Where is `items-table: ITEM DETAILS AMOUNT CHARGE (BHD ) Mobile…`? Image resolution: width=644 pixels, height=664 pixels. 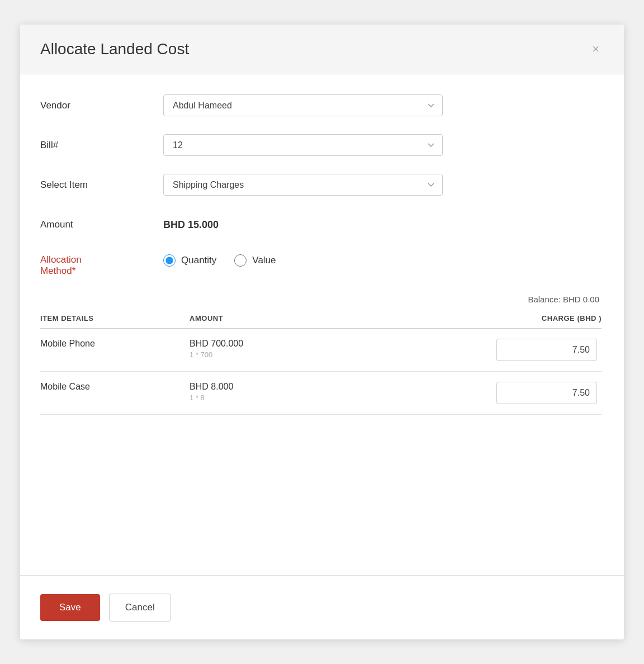 items-table: ITEM DETAILS AMOUNT CHARGE (BHD ) Mobile… is located at coordinates (321, 362).